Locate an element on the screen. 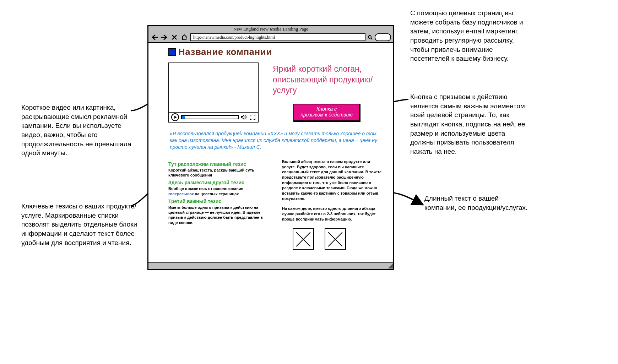  long-text-p2: На самом деле, вместо одного длинного аб… is located at coordinates (333, 214).